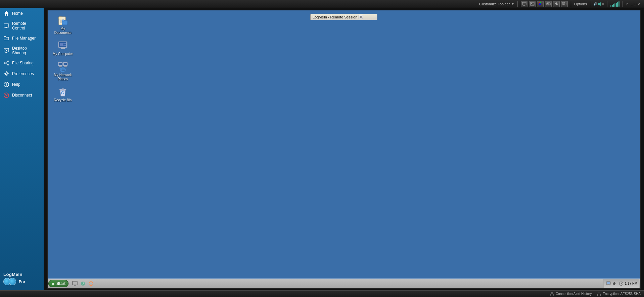 This screenshot has height=297, width=644. I want to click on desktop-icon-my-computer: My Computer, so click(63, 48).